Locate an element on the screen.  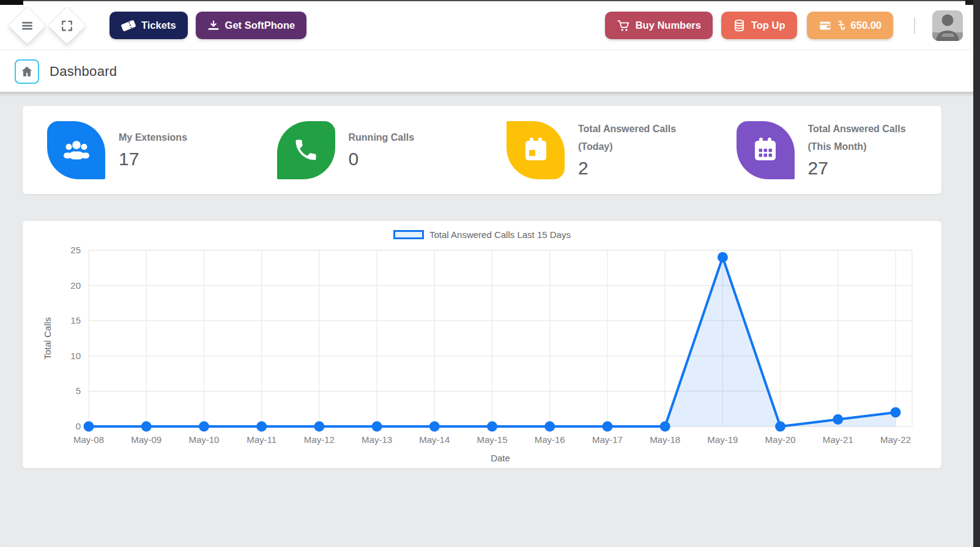
scrollbar-track is located at coordinates (976, 274).